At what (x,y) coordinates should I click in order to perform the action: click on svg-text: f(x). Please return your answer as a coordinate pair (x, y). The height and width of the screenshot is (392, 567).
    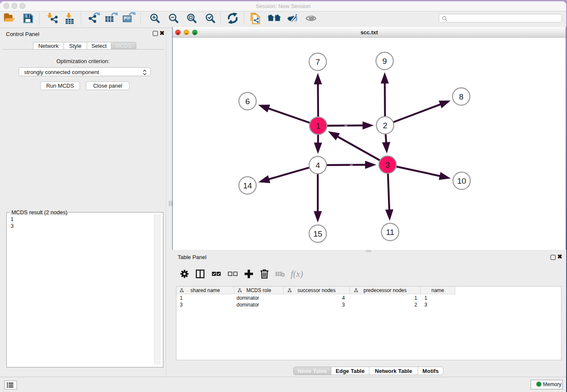
    Looking at the image, I should click on (297, 274).